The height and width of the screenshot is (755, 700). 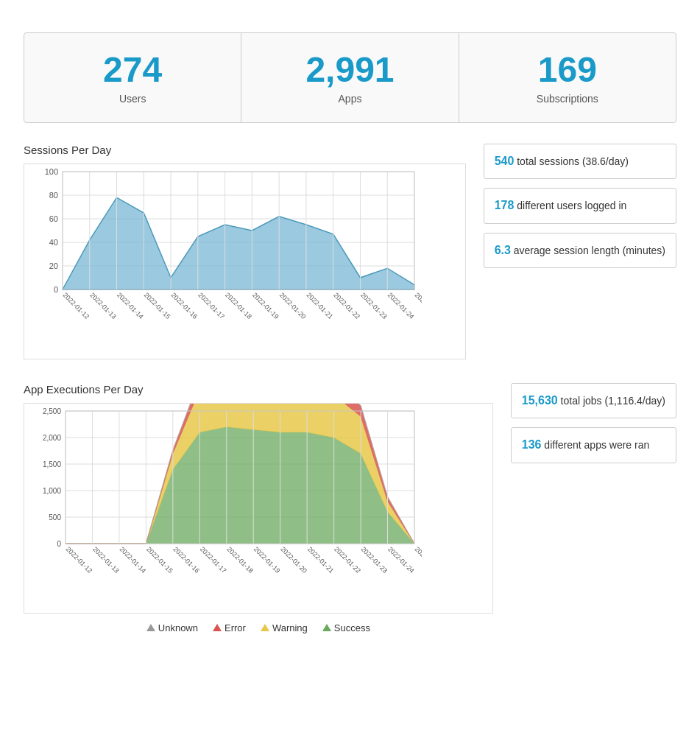 I want to click on stat-subscriptions-number: 169, so click(x=568, y=71).